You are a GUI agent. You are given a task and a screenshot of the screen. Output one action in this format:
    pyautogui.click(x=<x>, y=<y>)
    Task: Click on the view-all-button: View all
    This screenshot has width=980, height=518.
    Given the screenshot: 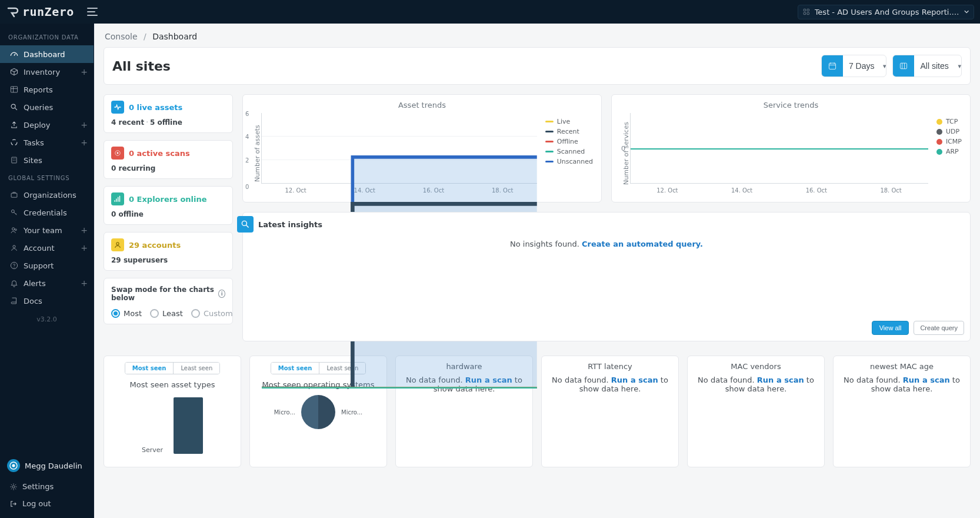 What is the action you would take?
    pyautogui.click(x=891, y=328)
    